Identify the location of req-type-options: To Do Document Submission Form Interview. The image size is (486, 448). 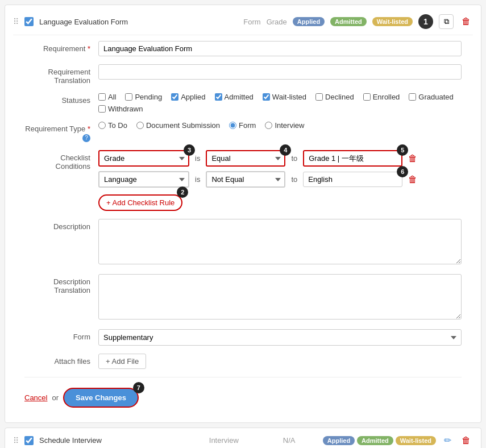
(201, 125).